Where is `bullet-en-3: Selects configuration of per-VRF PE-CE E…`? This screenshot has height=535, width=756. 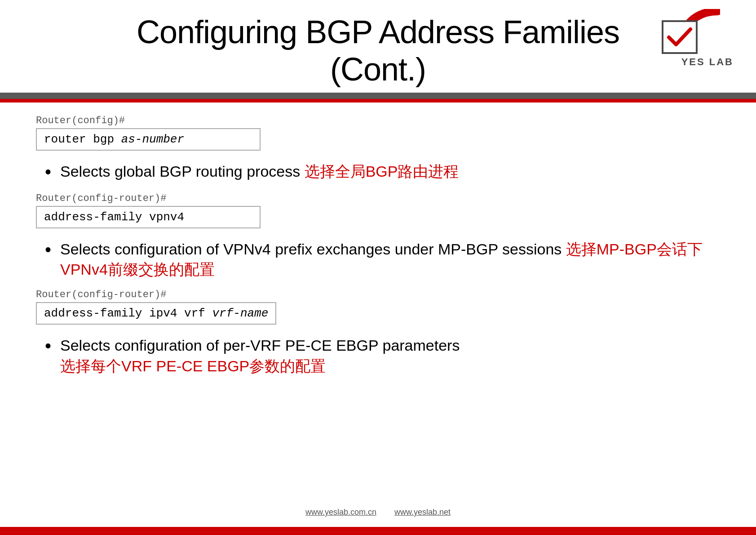
bullet-en-3: Selects configuration of per-VRF PE-CE E… is located at coordinates (260, 345).